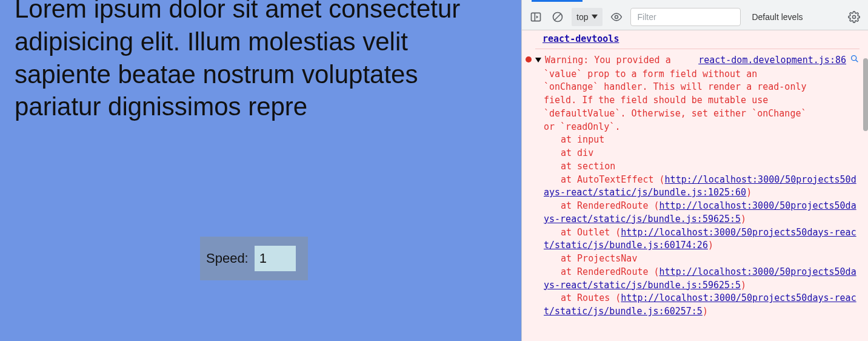 The width and height of the screenshot is (868, 341). I want to click on warning-body: `value` prop to a form field without an`…, so click(697, 101).